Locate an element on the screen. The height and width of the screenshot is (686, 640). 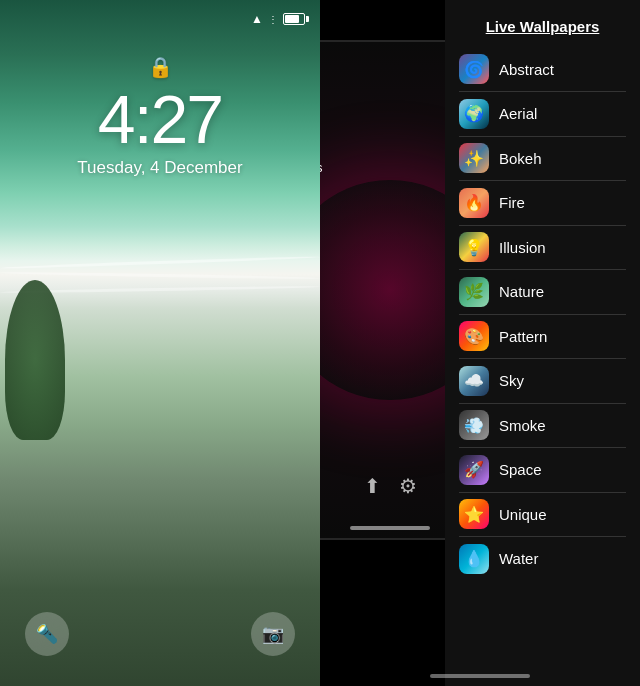
illusion-label: Illusion is located at coordinates (522, 248).